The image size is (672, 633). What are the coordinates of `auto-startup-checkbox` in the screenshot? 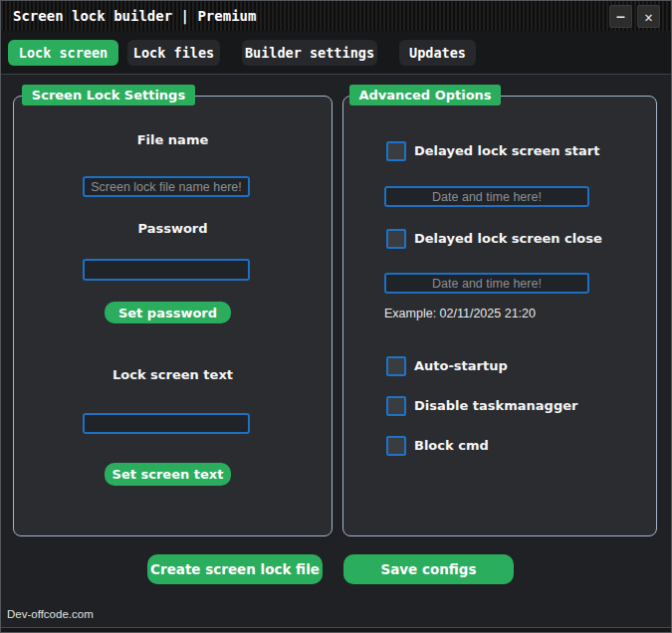 It's located at (396, 366).